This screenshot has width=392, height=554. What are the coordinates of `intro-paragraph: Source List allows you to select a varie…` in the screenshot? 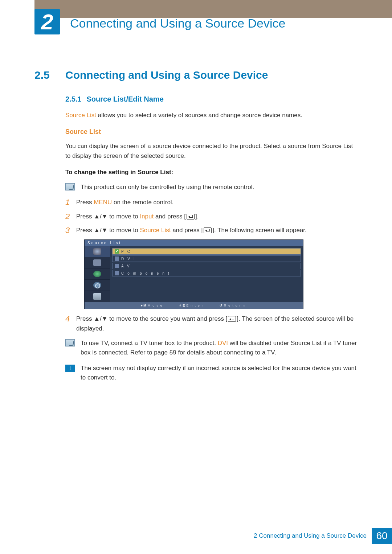 It's located at (212, 115).